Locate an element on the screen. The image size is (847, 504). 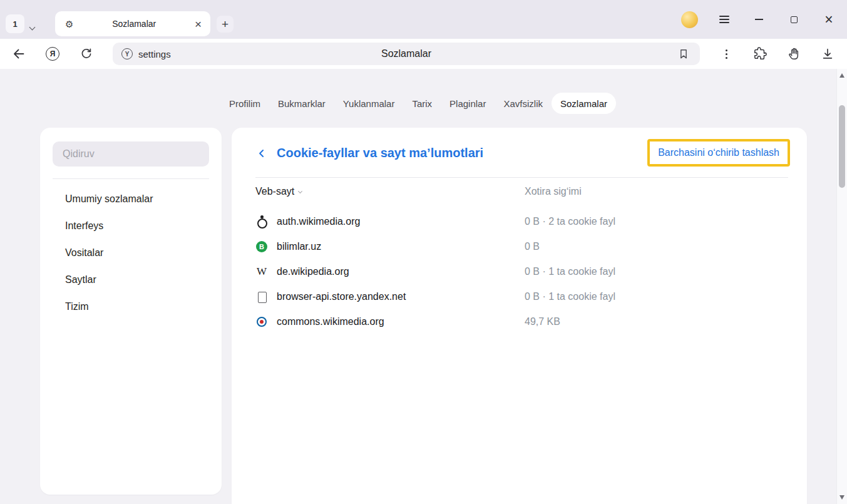
reload-button is located at coordinates (86, 54).